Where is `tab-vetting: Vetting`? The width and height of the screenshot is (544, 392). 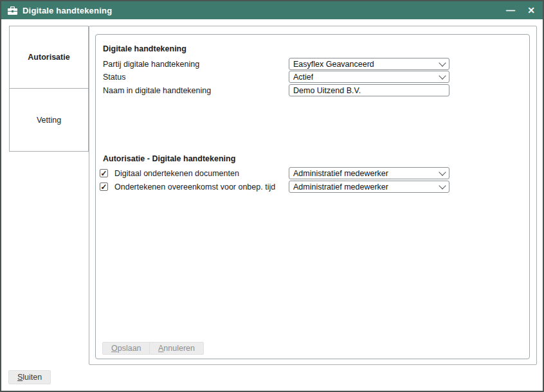 tab-vetting: Vetting is located at coordinates (49, 120).